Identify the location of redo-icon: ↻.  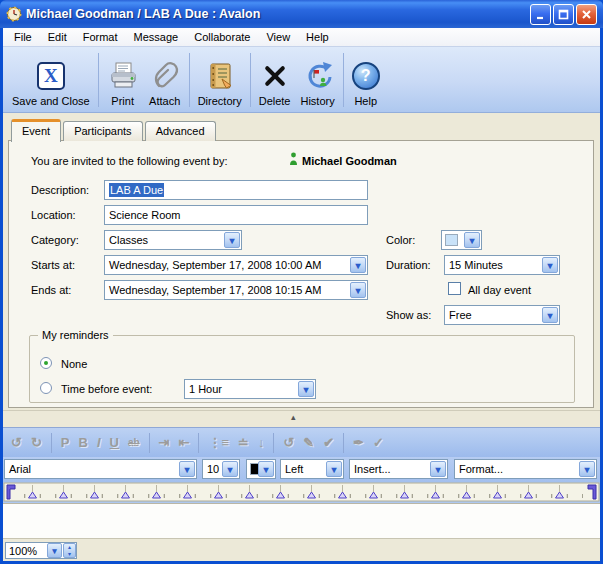
(36, 442).